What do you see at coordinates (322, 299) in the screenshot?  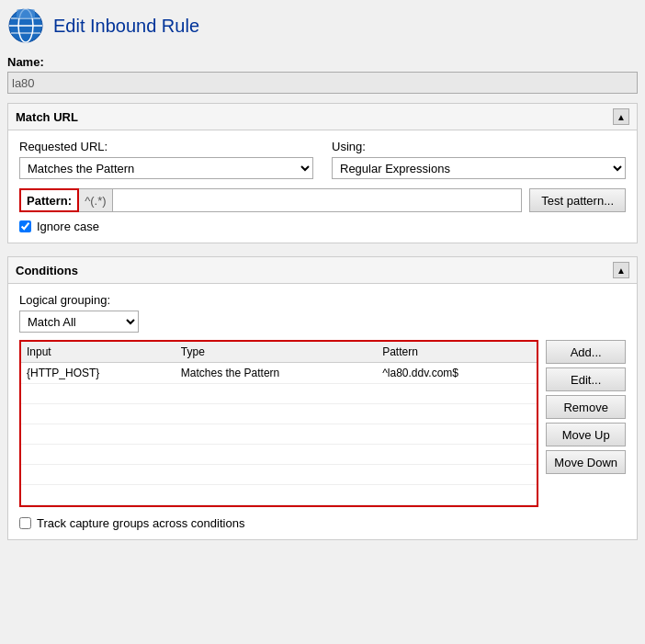 I see `logical-grouping-label: Logical grouping:` at bounding box center [322, 299].